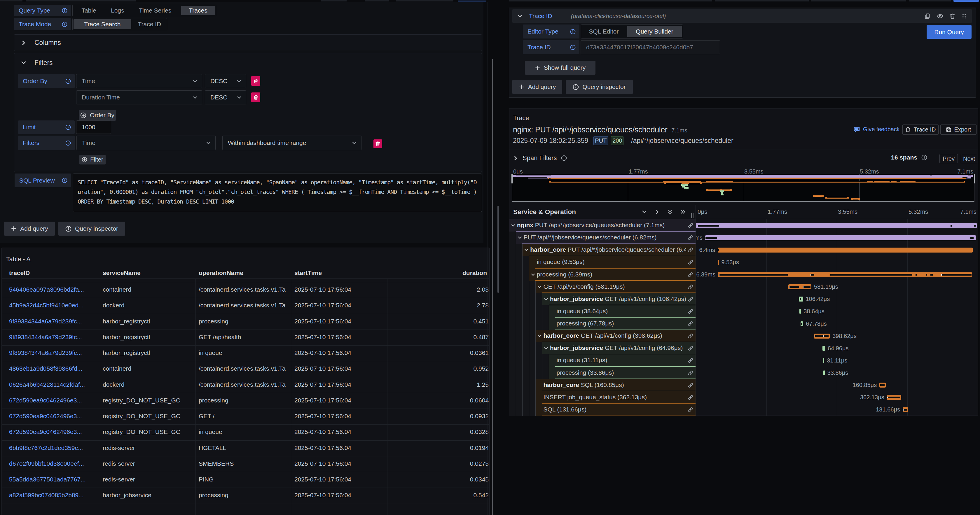 The width and height of the screenshot is (980, 515). What do you see at coordinates (602, 299) in the screenshot?
I see `span-name-row: harbor_jobservice GET /api/v1/config (10…` at bounding box center [602, 299].